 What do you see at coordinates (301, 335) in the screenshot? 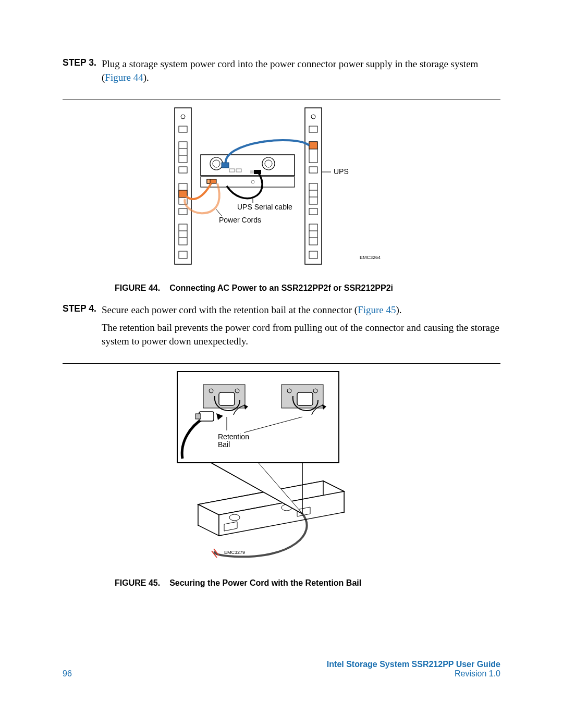
I see `step-4-line2: The retention bail prevents the power co…` at bounding box center [301, 335].